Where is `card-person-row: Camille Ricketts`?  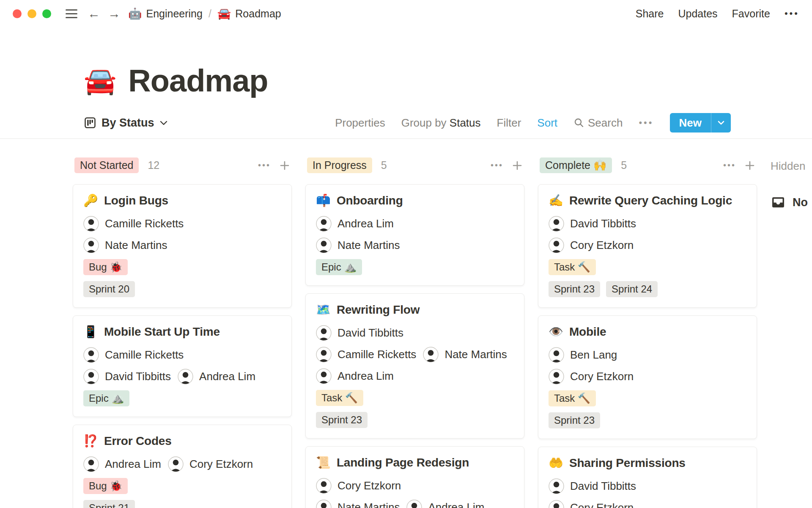 card-person-row: Camille Ricketts is located at coordinates (182, 355).